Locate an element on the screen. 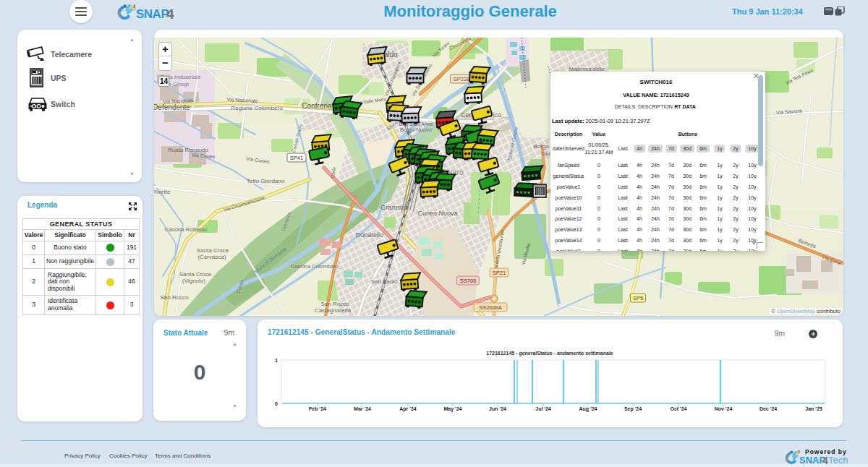  svg-text: Apr '24 is located at coordinates (408, 409).